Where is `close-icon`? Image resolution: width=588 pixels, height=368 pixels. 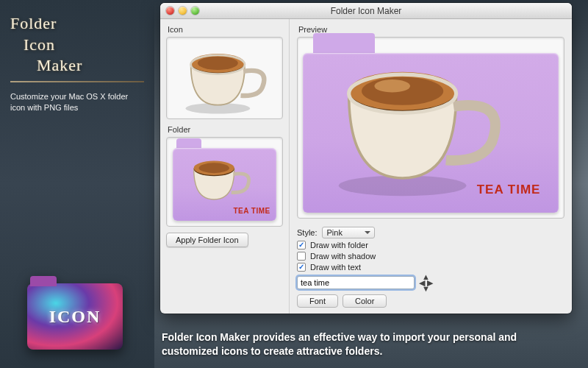 close-icon is located at coordinates (171, 10).